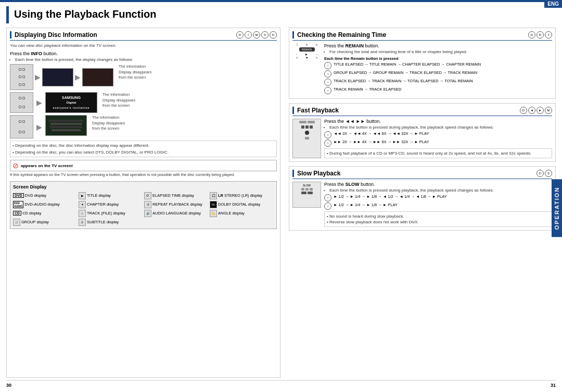 Image resolution: width=562 pixels, height=392 pixels. What do you see at coordinates (557, 208) in the screenshot?
I see `operation-sidebar: OPERATION` at bounding box center [557, 208].